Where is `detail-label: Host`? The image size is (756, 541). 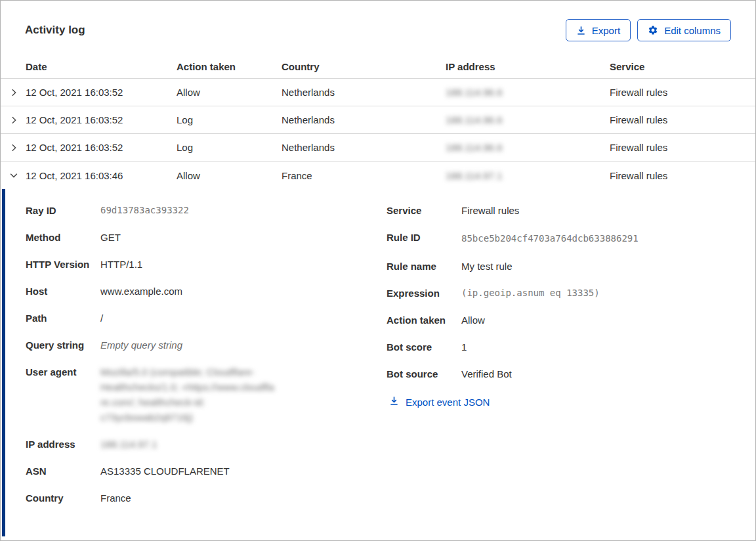
detail-label: Host is located at coordinates (63, 292).